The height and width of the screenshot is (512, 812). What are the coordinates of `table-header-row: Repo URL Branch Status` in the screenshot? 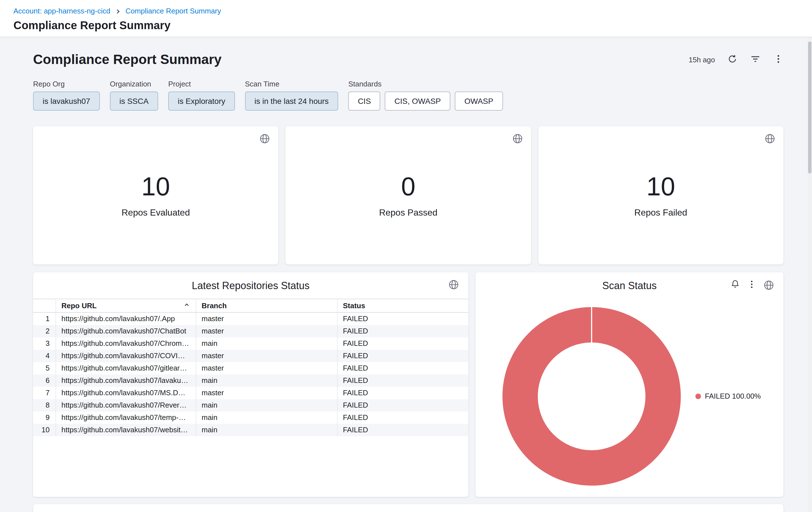 It's located at (251, 306).